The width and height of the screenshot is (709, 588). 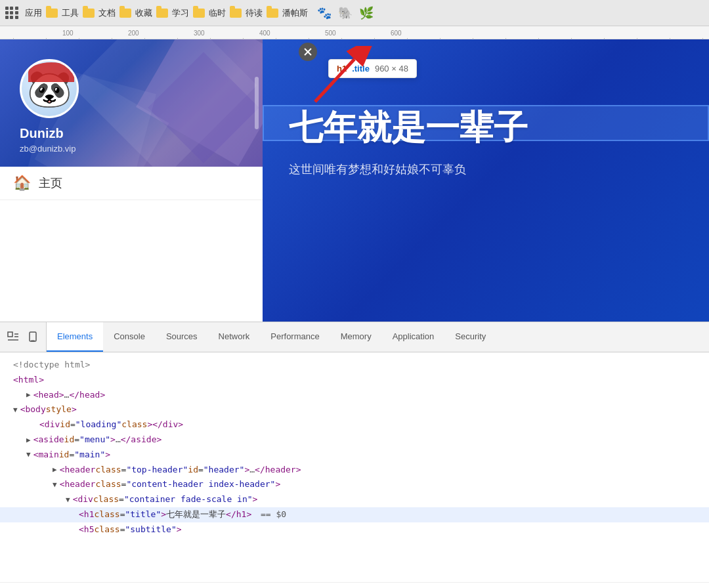 I want to click on tab-security: Security, so click(x=470, y=337).